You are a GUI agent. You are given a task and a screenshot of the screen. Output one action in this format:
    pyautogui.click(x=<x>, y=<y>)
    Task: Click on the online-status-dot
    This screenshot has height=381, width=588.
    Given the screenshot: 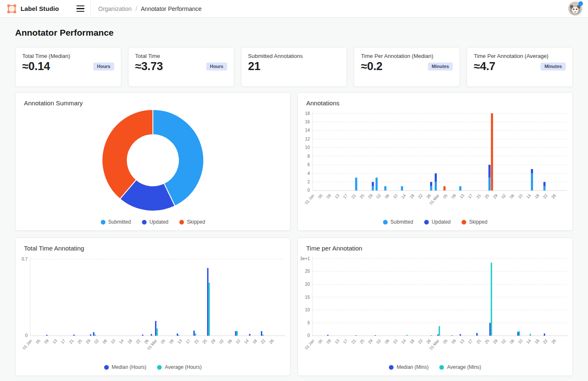 What is the action you would take?
    pyautogui.click(x=580, y=3)
    